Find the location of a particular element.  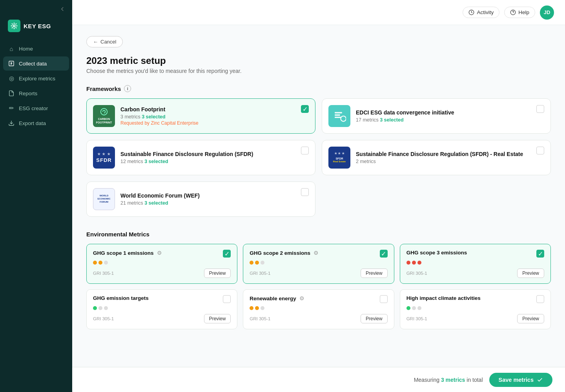

help-button: Help is located at coordinates (519, 13).